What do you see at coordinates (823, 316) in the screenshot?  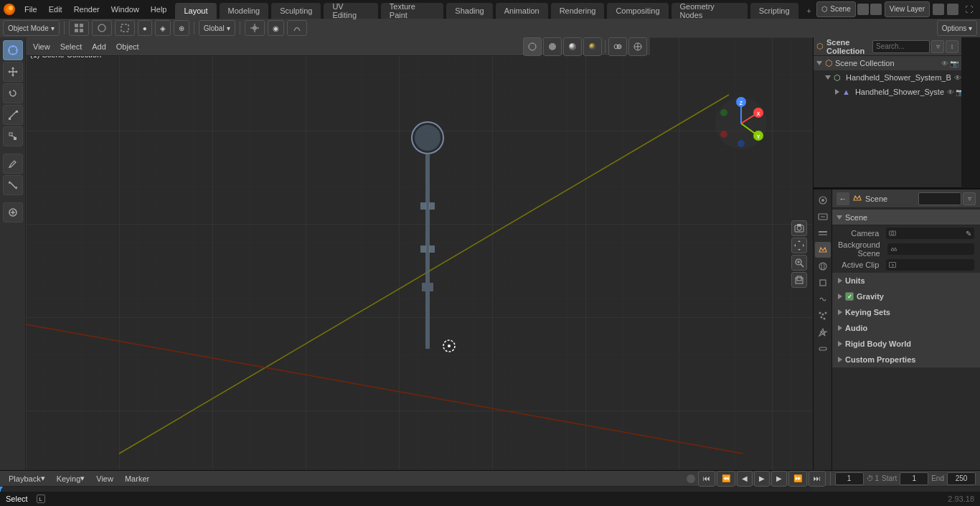 I see `prop-particles` at bounding box center [823, 316].